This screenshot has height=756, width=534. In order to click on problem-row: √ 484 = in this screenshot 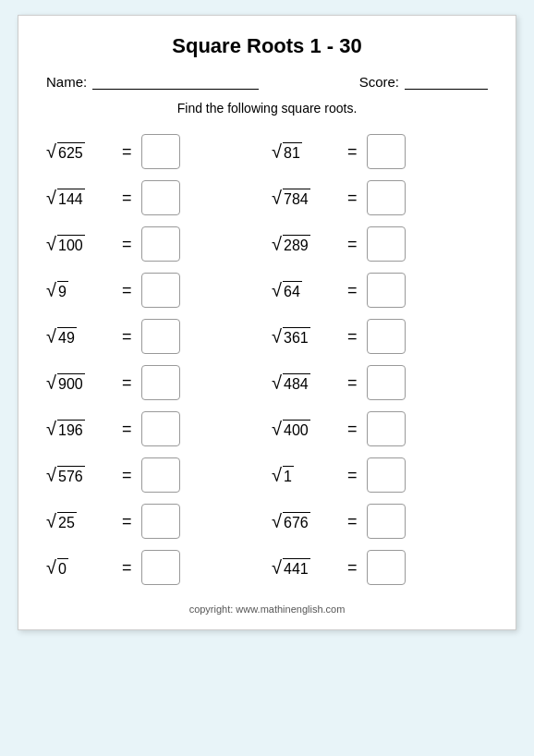, I will do `click(380, 383)`.